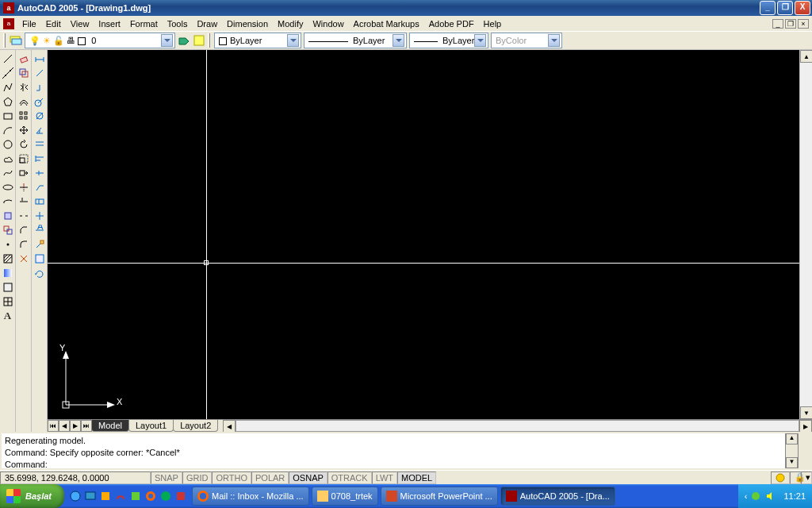 The height and width of the screenshot is (508, 812). I want to click on hatch-icon, so click(8, 259).